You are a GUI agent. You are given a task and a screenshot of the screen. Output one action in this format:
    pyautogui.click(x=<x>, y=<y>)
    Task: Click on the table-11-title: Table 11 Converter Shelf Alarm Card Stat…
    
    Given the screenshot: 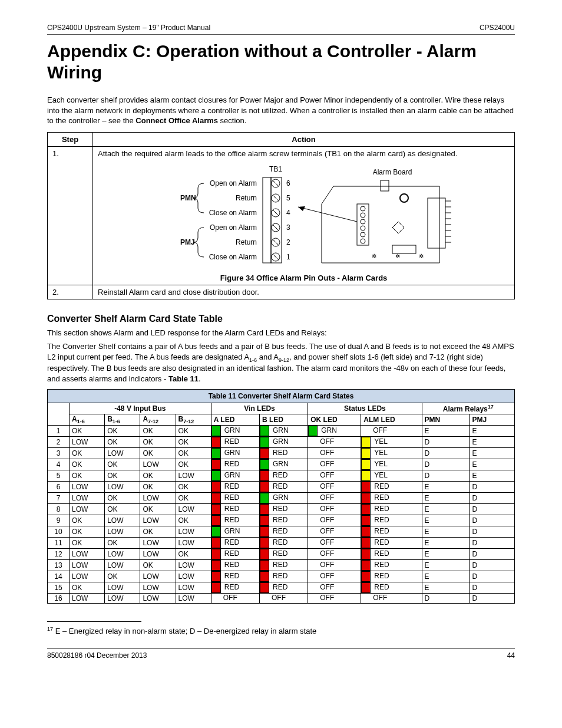 What is the action you would take?
    pyautogui.click(x=282, y=396)
    